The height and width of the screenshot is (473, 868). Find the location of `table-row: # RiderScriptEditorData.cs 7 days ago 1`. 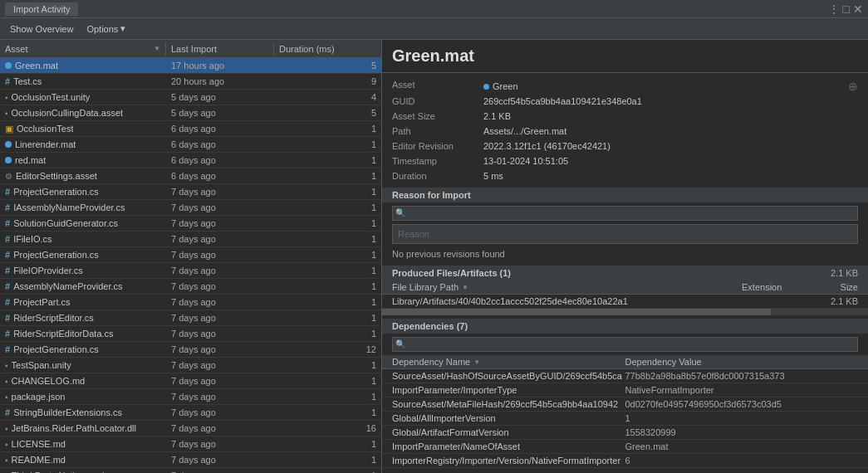

table-row: # RiderScriptEditorData.cs 7 days ago 1 is located at coordinates (191, 334).